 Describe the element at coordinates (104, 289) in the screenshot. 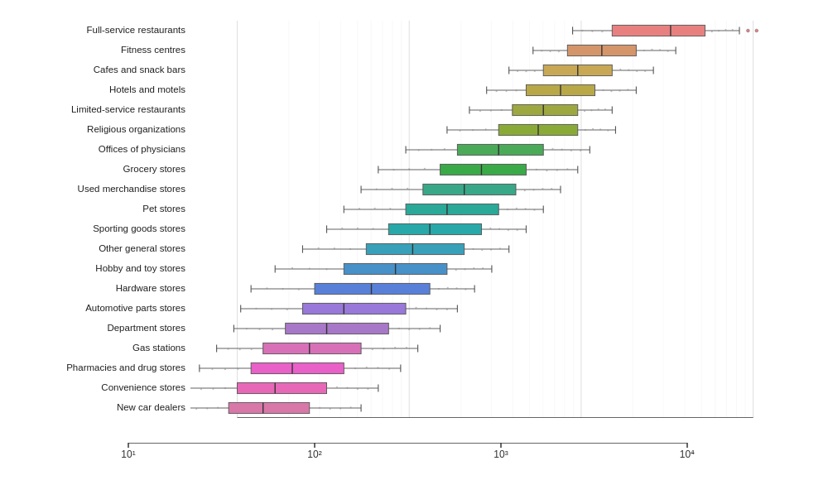

I see `y-label: Hardware stores` at that location.